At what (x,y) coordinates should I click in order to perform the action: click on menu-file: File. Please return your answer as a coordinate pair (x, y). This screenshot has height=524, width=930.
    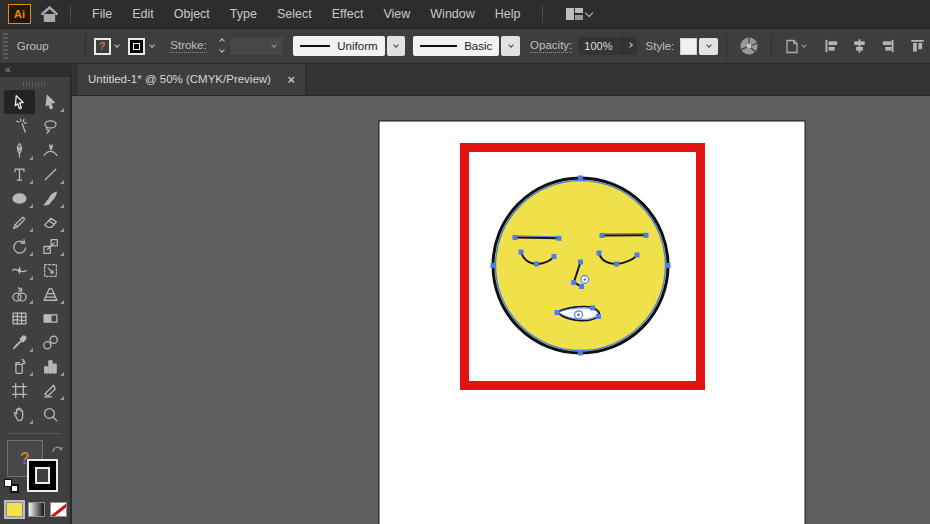
    Looking at the image, I should click on (102, 14).